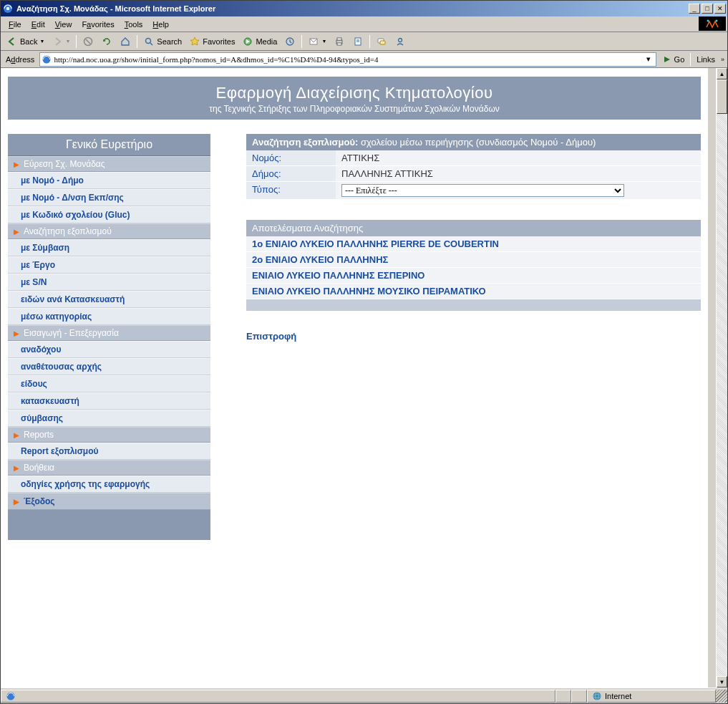  I want to click on address-input-wrap: ▾, so click(348, 59).